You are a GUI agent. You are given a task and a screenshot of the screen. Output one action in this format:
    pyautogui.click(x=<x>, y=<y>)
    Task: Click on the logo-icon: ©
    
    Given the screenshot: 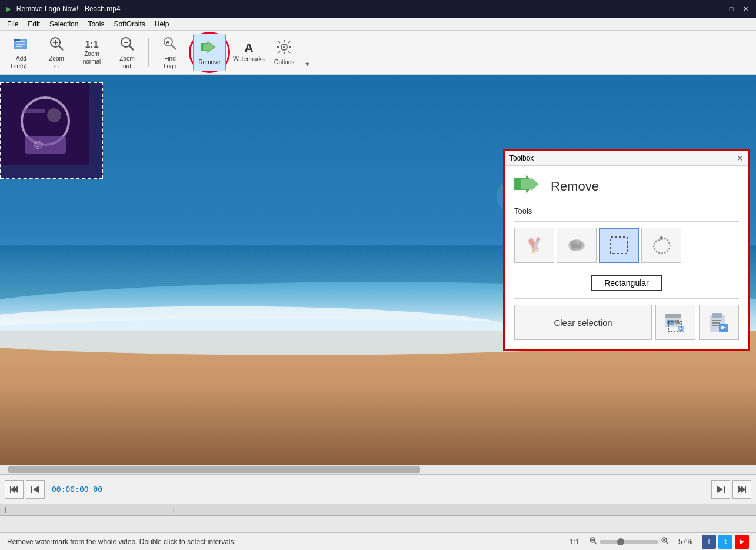 What is the action you would take?
    pyautogui.click(x=45, y=124)
    